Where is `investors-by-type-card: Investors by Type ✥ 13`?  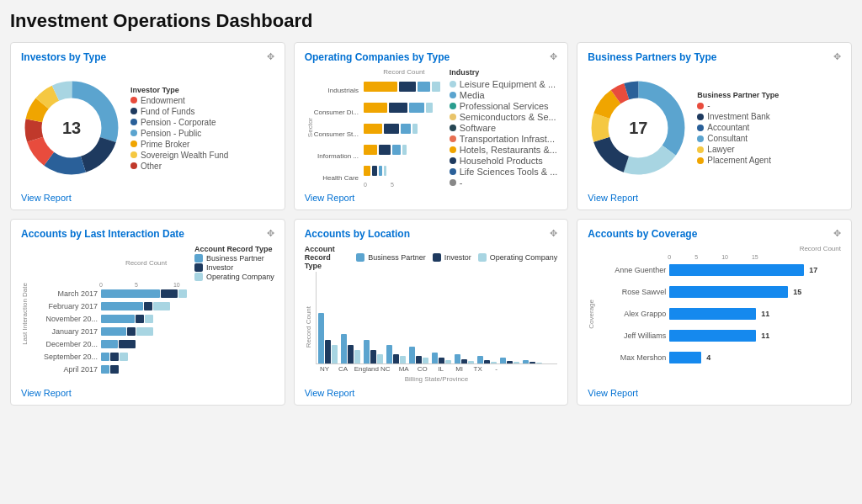
investors-by-type-card: Investors by Type ✥ 13 is located at coordinates (148, 126).